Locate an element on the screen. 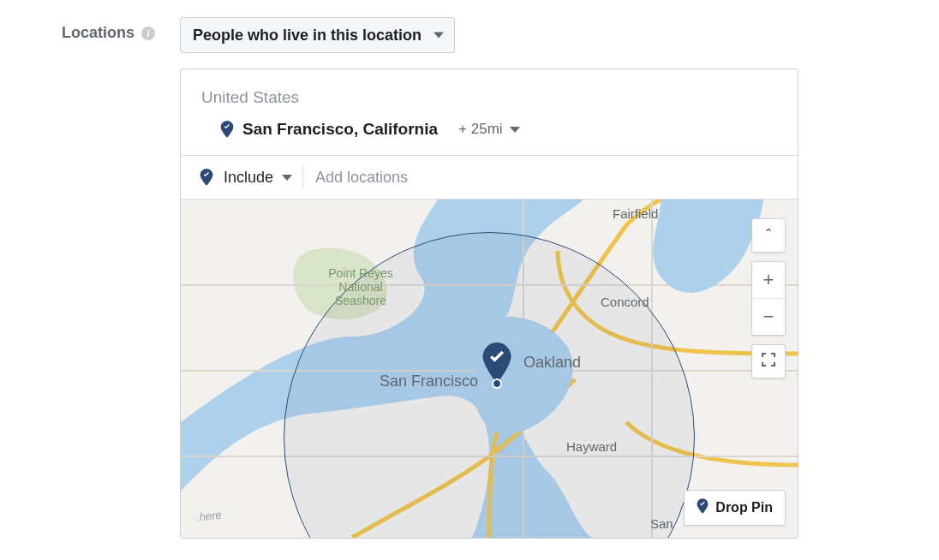  plus-icon: + is located at coordinates (769, 280).